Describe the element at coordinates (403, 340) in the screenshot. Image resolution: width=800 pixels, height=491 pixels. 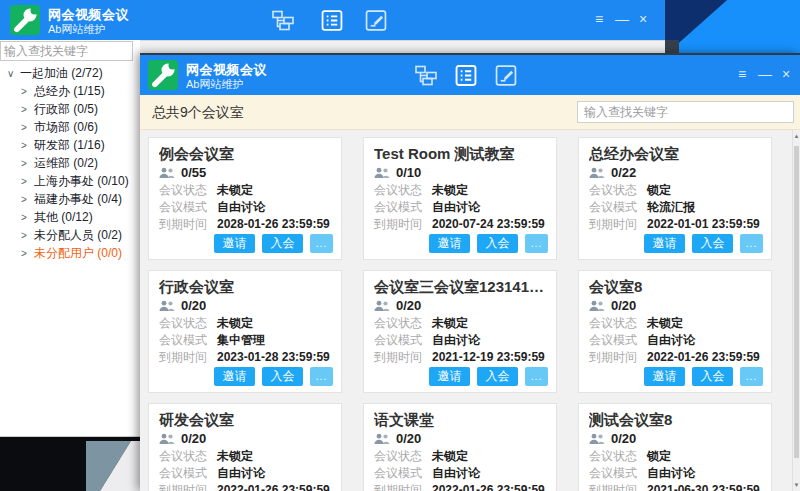
I see `mode-label: 会议模式` at that location.